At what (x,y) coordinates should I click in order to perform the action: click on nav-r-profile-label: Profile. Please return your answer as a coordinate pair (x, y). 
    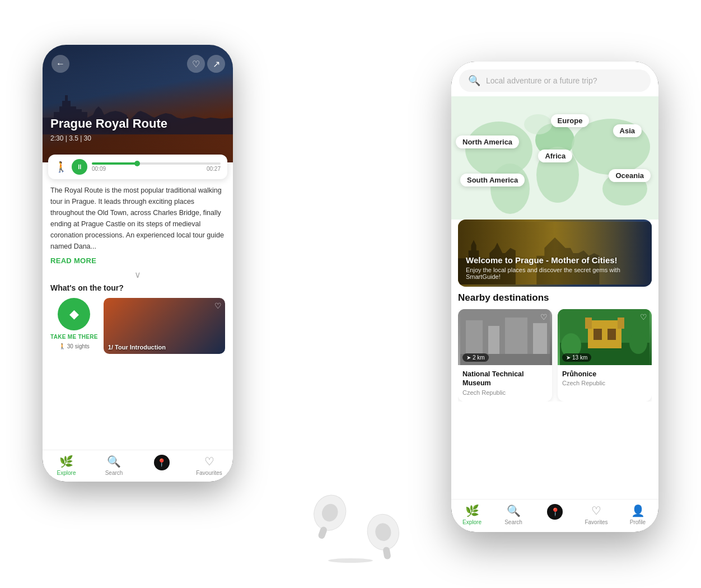
    Looking at the image, I should click on (638, 522).